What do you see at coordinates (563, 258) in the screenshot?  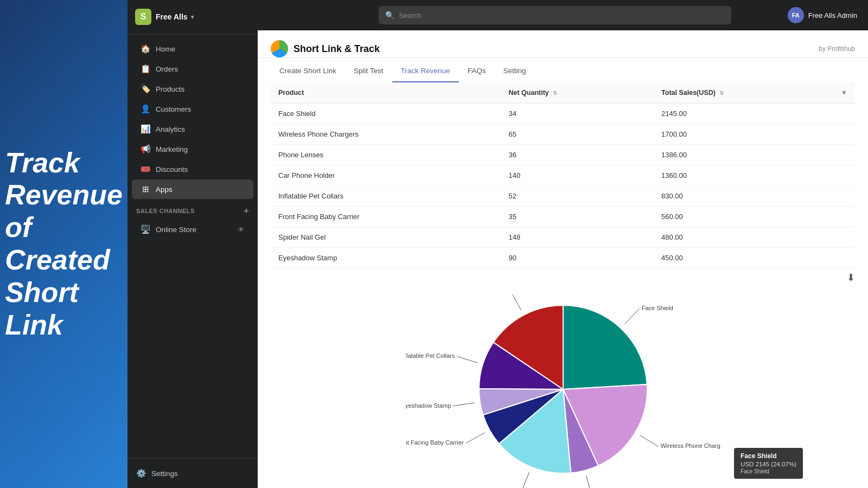 I see `table-row: Eyeshadow Stamp 90 450.00` at bounding box center [563, 258].